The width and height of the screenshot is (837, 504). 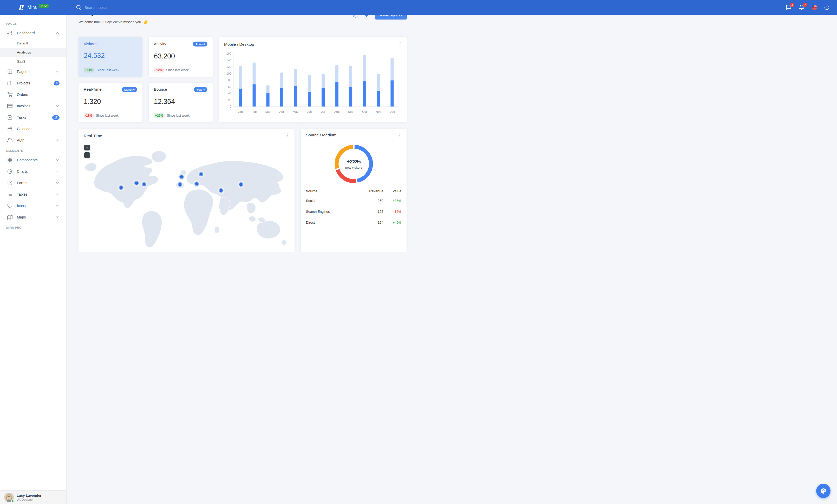 I want to click on map-zoom-in-button: +, so click(x=87, y=147).